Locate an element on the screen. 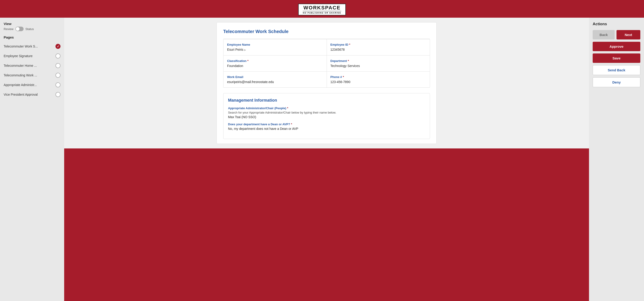  required-marker-id: * is located at coordinates (350, 45).